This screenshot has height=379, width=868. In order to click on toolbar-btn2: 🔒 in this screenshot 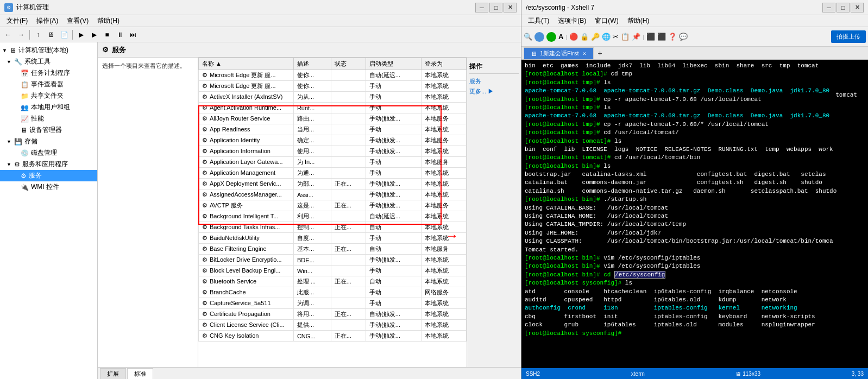, I will do `click(584, 37)`.